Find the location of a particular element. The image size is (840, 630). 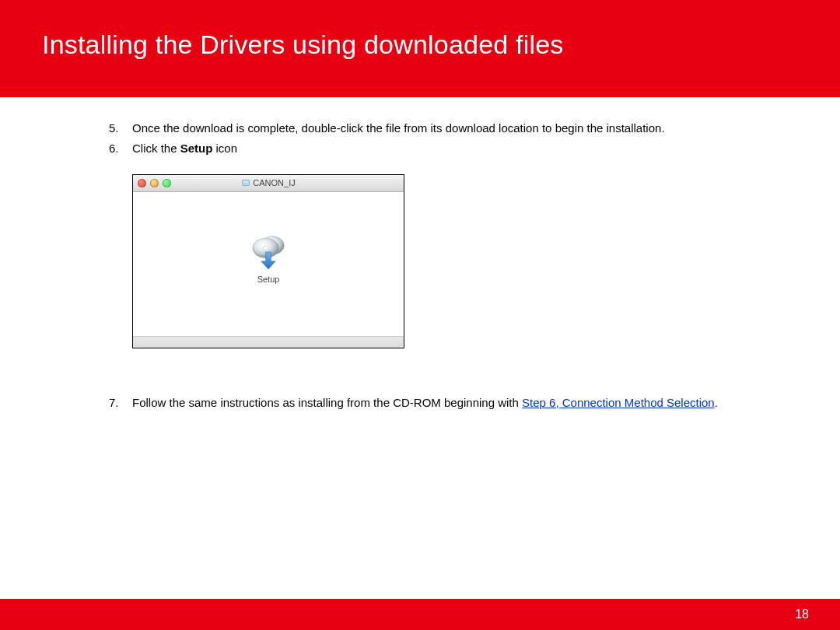

connection-method-link: Step 6, Connection Method Selection is located at coordinates (618, 403).